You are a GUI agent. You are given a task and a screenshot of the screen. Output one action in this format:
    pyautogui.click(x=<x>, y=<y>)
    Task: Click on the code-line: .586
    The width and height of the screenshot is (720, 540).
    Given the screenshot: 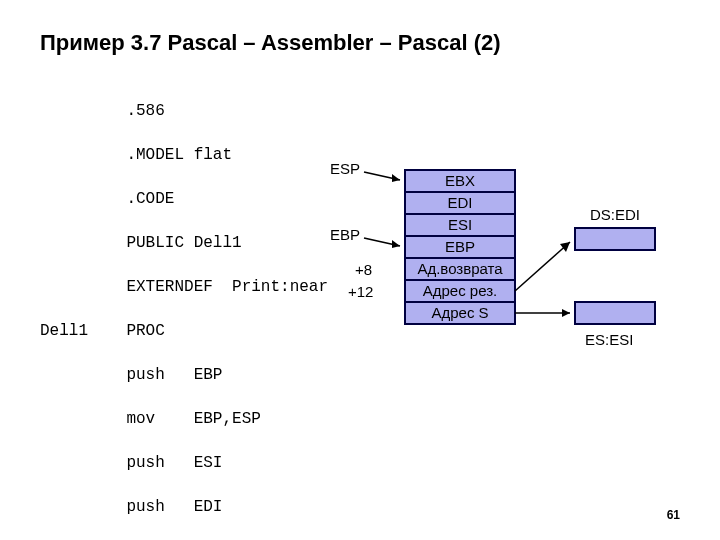 What is the action you would take?
    pyautogui.click(x=300, y=111)
    